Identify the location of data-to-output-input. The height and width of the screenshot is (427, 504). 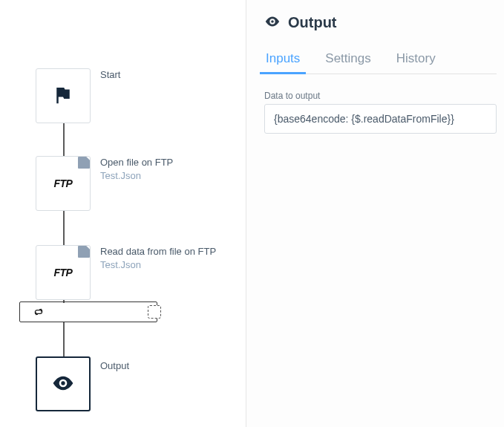
(380, 119).